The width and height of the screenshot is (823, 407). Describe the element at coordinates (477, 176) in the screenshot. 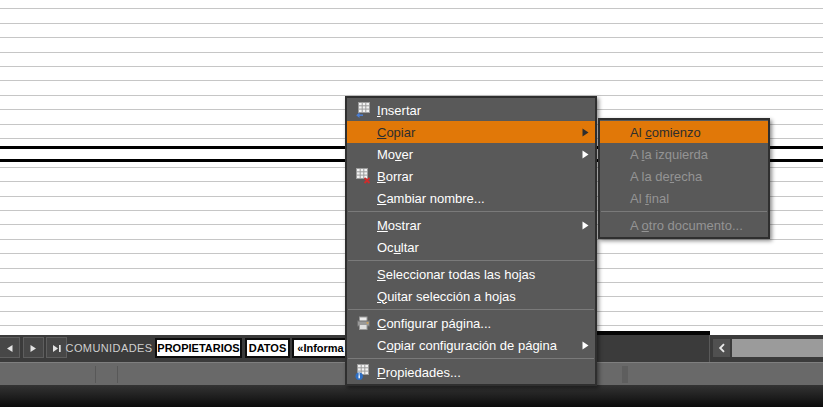

I see `menu-item-label: Borrar` at that location.